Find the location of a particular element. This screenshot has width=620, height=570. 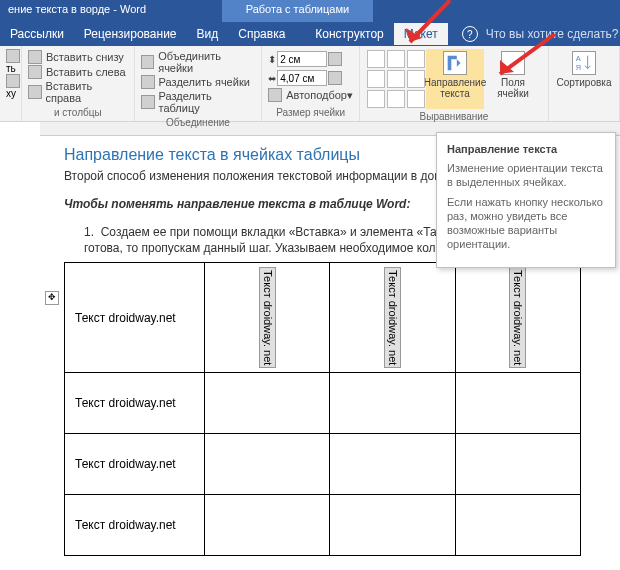

sort-button: AЯ Сортировка is located at coordinates (584, 70).